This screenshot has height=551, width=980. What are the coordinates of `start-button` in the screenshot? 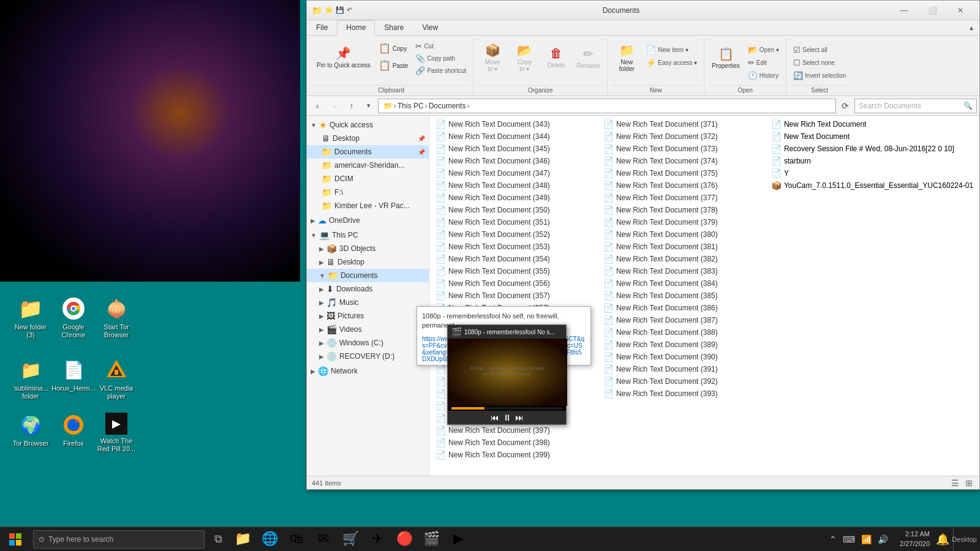 It's located at (15, 539).